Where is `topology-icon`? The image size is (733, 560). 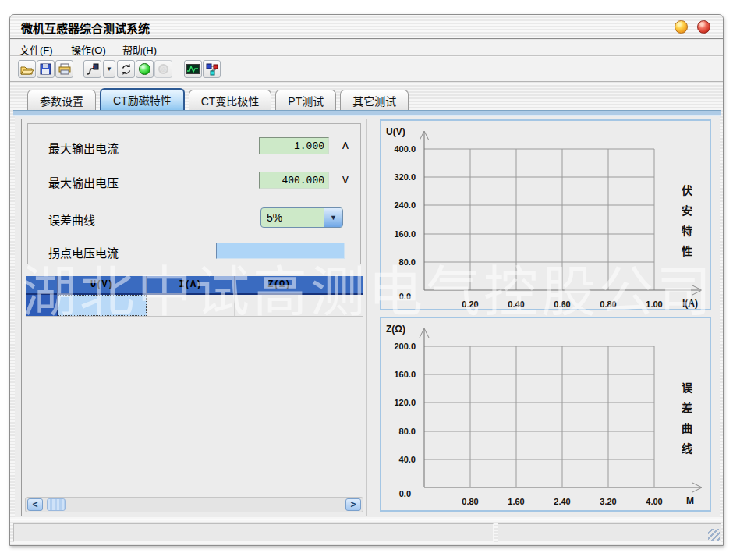
topology-icon is located at coordinates (212, 69).